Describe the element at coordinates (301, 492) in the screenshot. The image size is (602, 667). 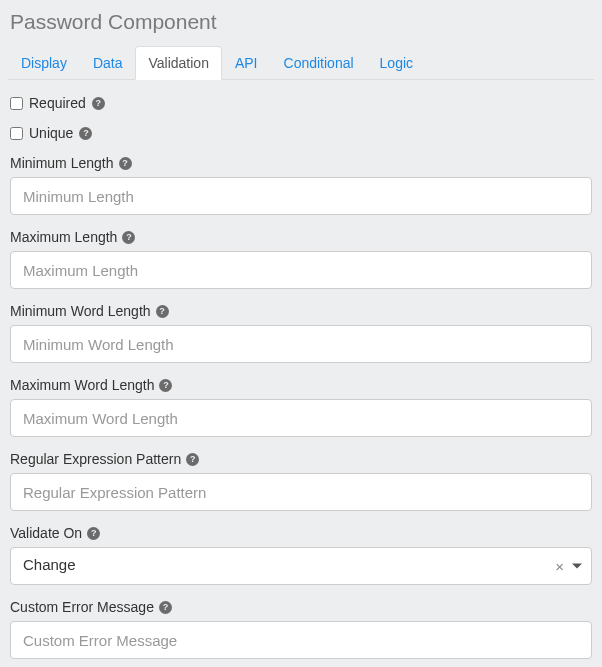
I see `regex-input` at that location.